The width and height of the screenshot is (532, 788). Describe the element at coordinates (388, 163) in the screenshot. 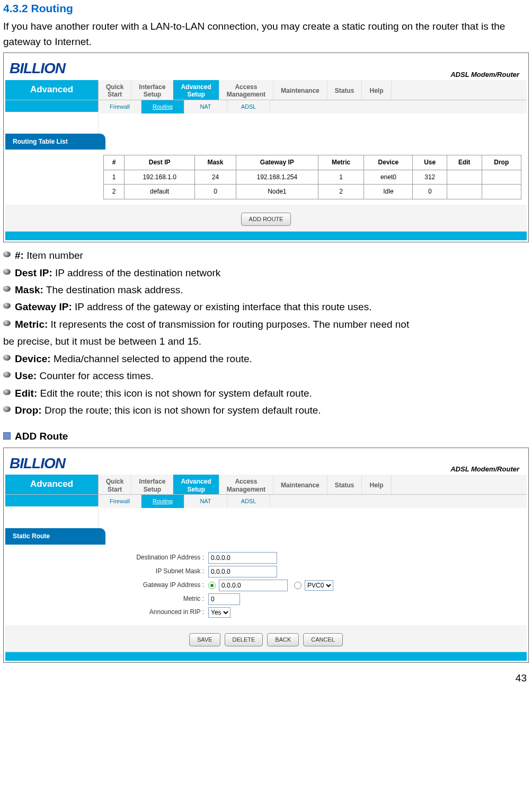

I see `table-header: Device` at that location.